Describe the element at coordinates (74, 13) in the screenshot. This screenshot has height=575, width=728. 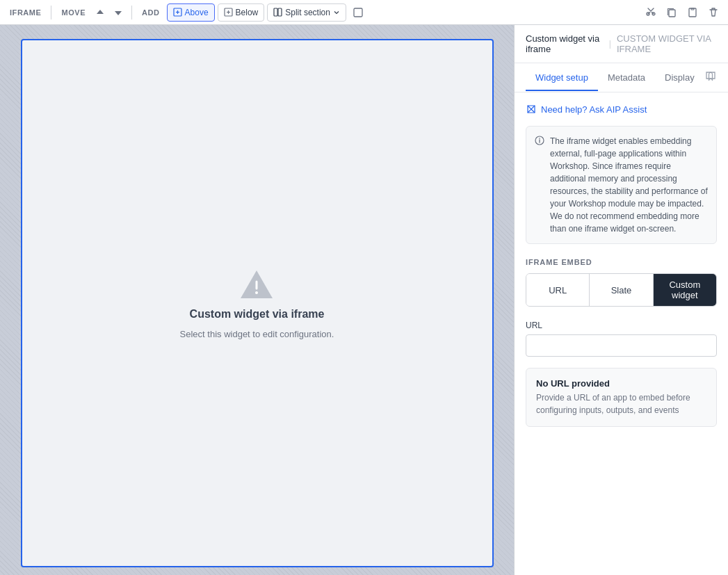
I see `move-label: MOVE` at that location.